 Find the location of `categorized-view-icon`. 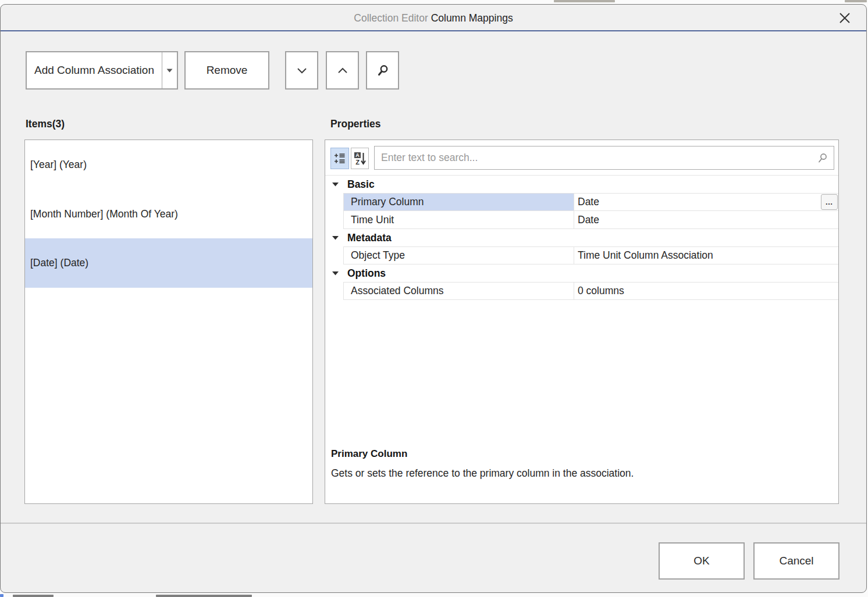

categorized-view-icon is located at coordinates (340, 159).